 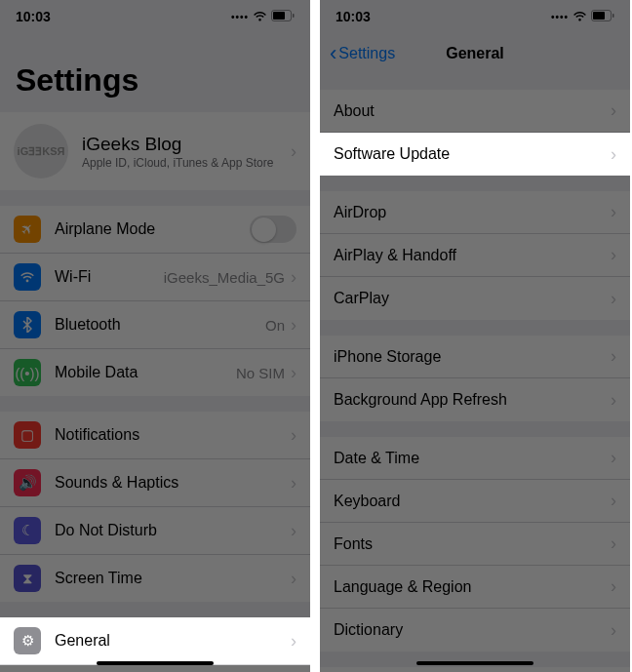 What do you see at coordinates (155, 642) in the screenshot?
I see `general-row: ⚙ General ›` at bounding box center [155, 642].